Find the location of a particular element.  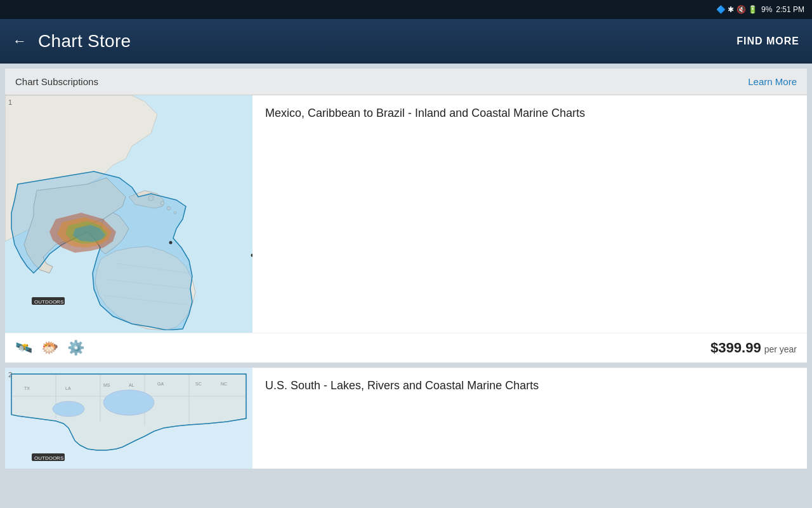

status-bar: 🔷 ✱ 🔇 🔋 9% 2:51 PM is located at coordinates (406, 10).